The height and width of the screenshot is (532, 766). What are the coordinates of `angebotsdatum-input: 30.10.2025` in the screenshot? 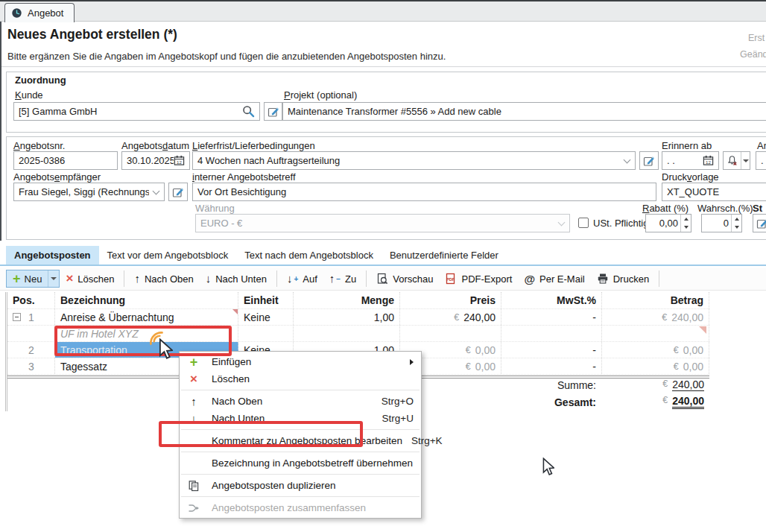 It's located at (156, 161).